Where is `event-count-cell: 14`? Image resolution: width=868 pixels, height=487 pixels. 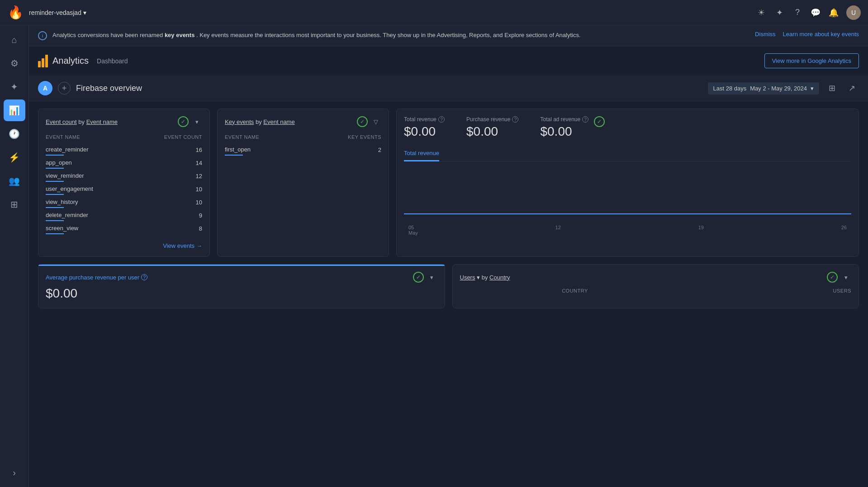
event-count-cell: 14 is located at coordinates (167, 163).